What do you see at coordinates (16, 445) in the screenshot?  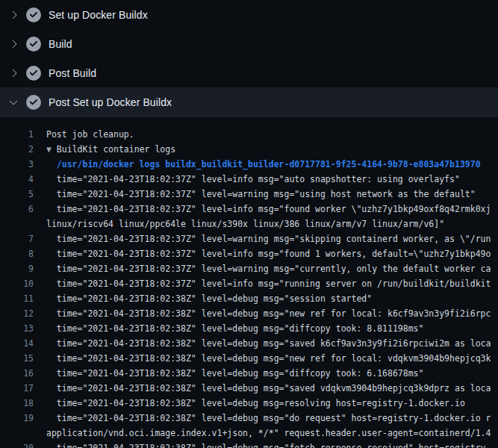 I see `line-number: 20` at bounding box center [16, 445].